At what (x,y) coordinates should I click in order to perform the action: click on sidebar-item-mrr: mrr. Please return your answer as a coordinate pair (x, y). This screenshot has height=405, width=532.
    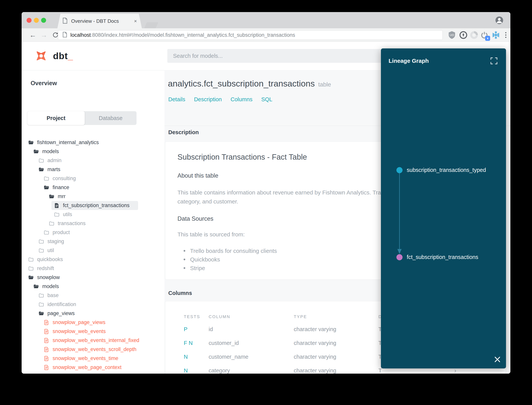
    Looking at the image, I should click on (93, 196).